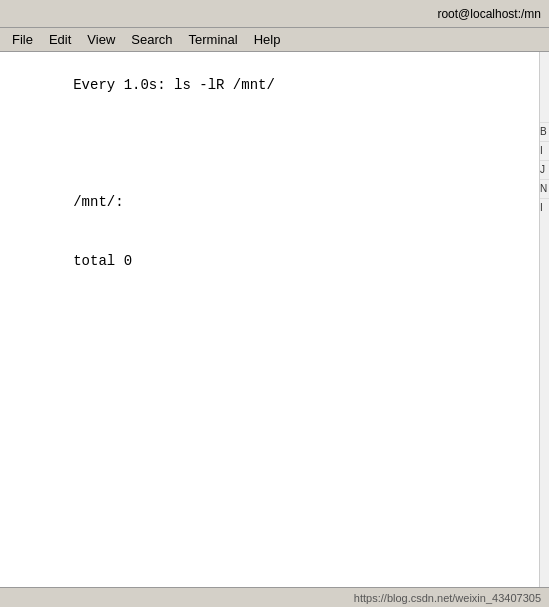 This screenshot has width=549, height=607. I want to click on menu-search: Search, so click(152, 40).